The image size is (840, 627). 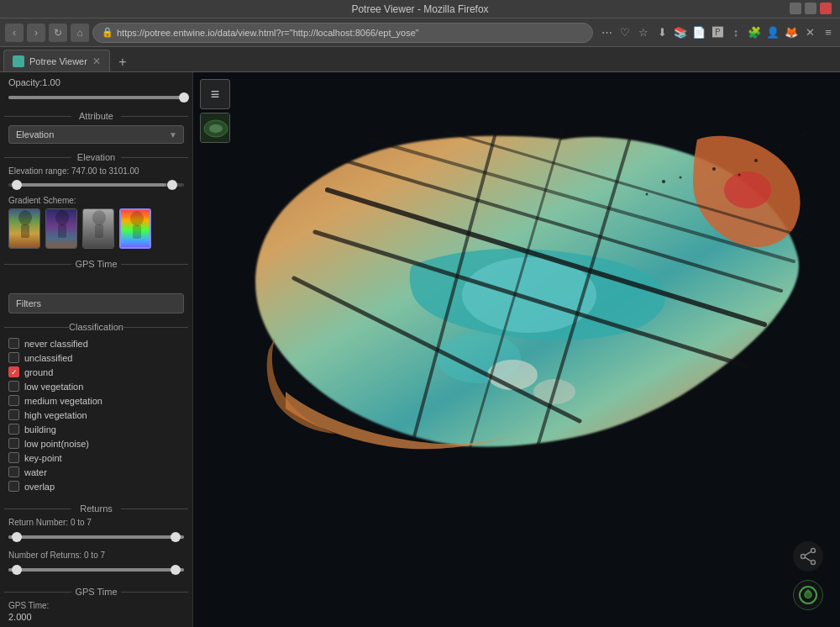 What do you see at coordinates (57, 61) in the screenshot?
I see `tab-potree-viewer: Potree Viewer ✕` at bounding box center [57, 61].